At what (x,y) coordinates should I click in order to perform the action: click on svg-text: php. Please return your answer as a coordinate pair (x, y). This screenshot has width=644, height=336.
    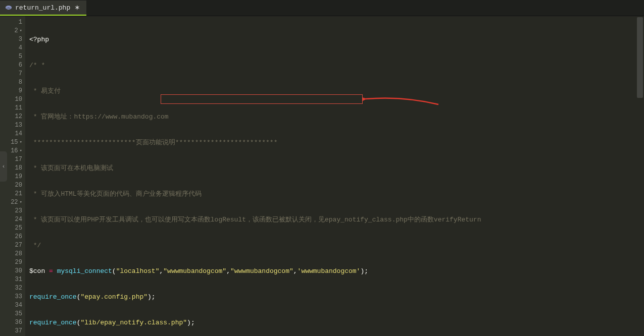
    Looking at the image, I should click on (9, 8).